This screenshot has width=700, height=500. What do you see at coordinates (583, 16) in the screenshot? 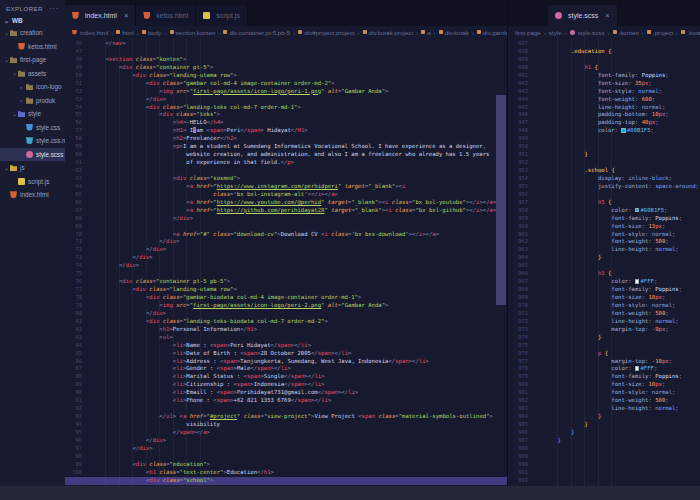
I see `tab-style.scss: style.scss×` at bounding box center [583, 16].